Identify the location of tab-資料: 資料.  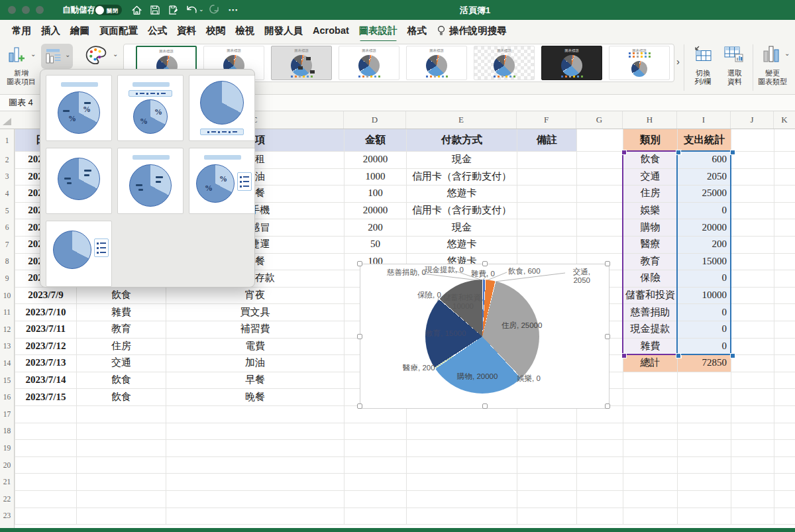
(187, 30).